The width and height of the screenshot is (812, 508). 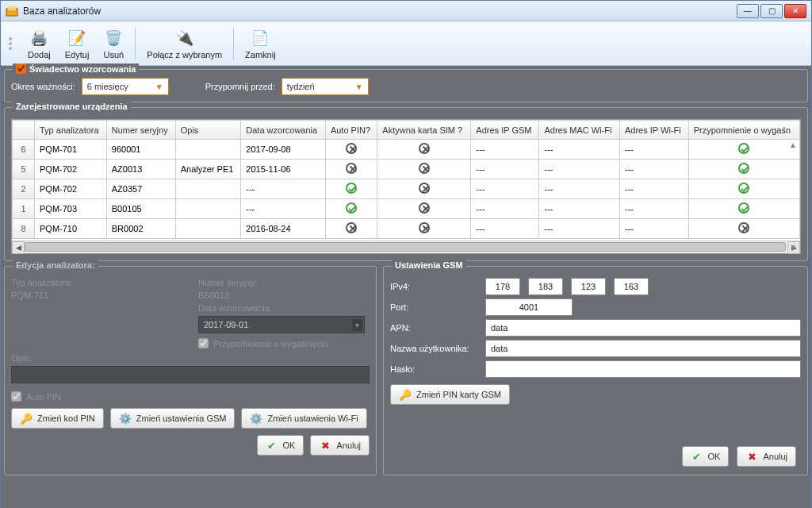 What do you see at coordinates (325, 445) in the screenshot?
I see `x-icon: ✖` at bounding box center [325, 445].